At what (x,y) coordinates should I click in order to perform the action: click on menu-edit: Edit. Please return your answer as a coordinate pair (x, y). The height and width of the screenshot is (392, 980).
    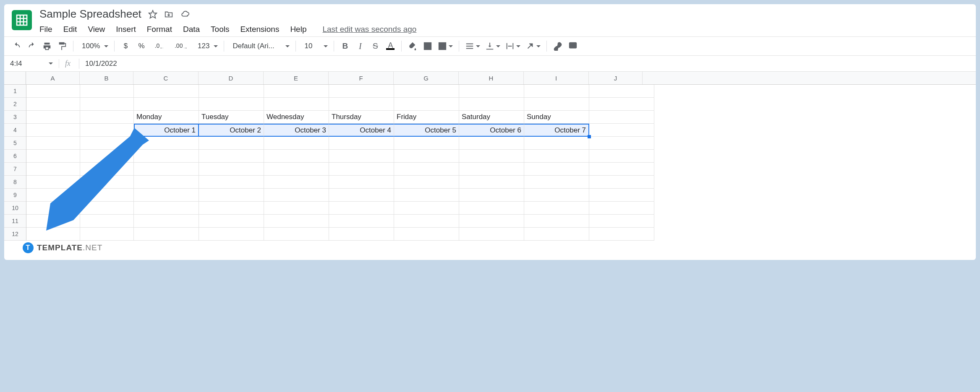
    Looking at the image, I should click on (71, 29).